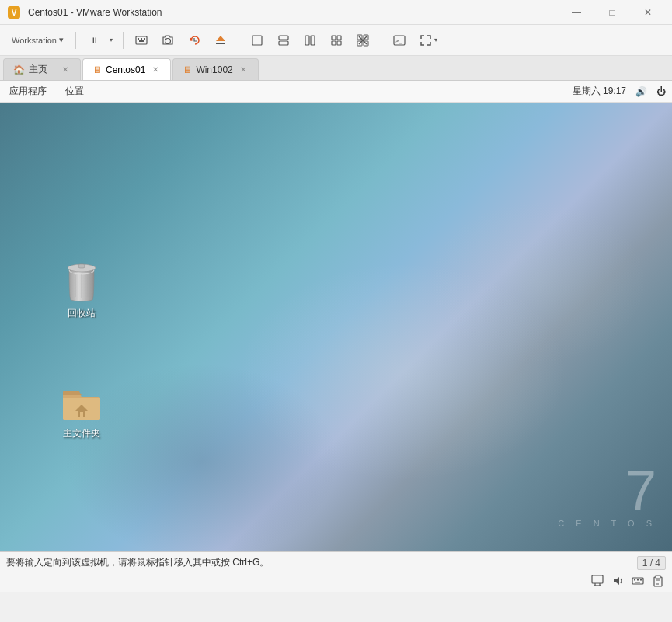  Describe the element at coordinates (336, 40) in the screenshot. I see `split-quad-icon` at that location.